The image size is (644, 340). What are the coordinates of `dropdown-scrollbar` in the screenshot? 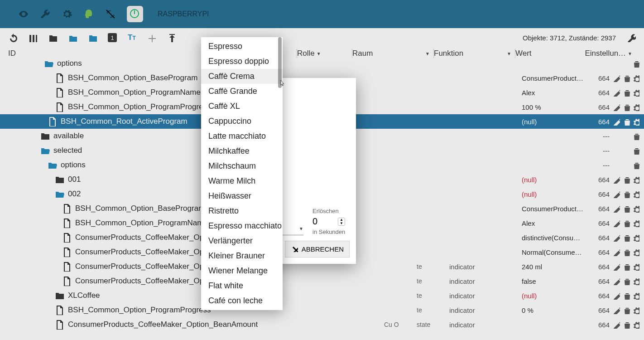 It's located at (280, 63).